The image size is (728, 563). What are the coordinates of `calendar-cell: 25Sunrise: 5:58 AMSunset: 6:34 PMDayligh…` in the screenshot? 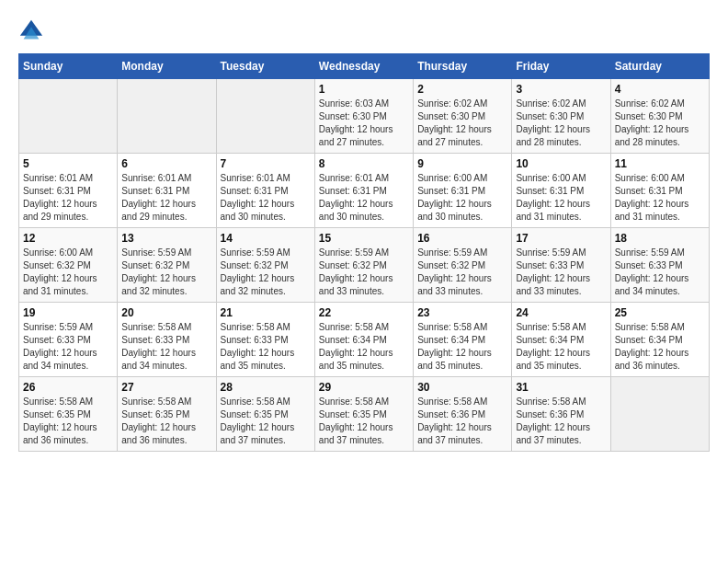 It's located at (660, 340).